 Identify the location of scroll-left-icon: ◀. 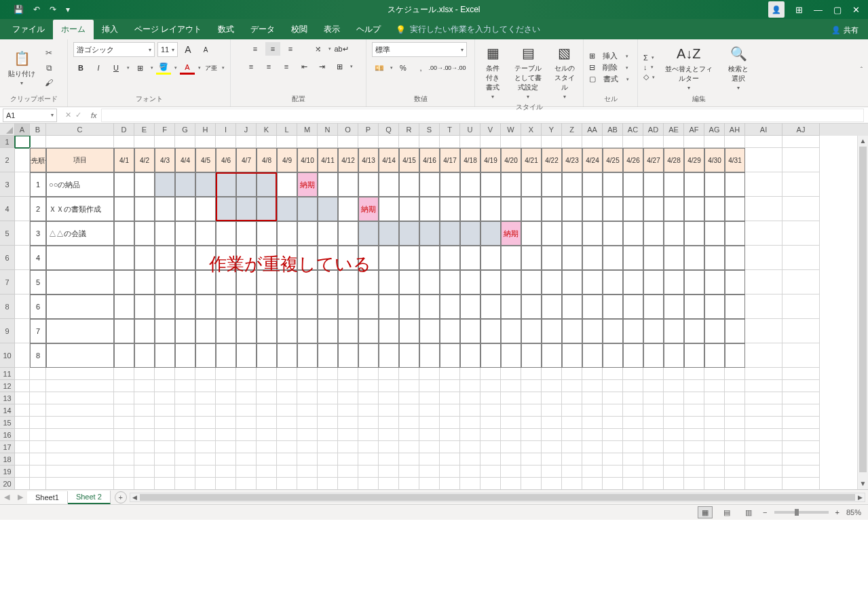
(135, 497).